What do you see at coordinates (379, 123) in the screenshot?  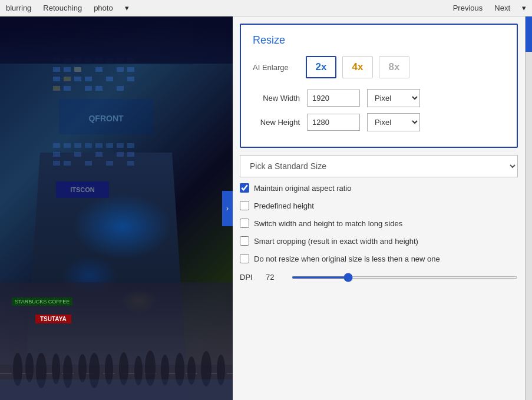 I see `height-row: New Height Pixel Percent Inch cm` at bounding box center [379, 123].